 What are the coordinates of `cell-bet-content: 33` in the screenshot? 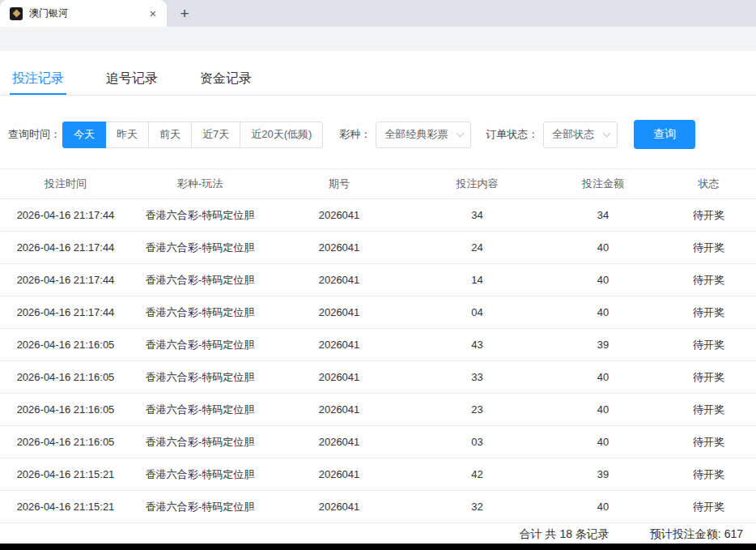 It's located at (478, 377).